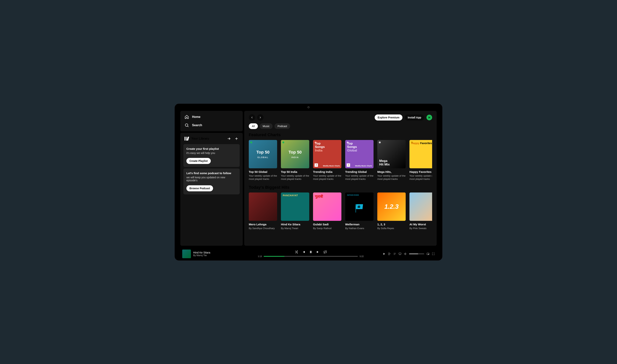  What do you see at coordinates (260, 117) in the screenshot?
I see `chevron-right-icon` at bounding box center [260, 117].